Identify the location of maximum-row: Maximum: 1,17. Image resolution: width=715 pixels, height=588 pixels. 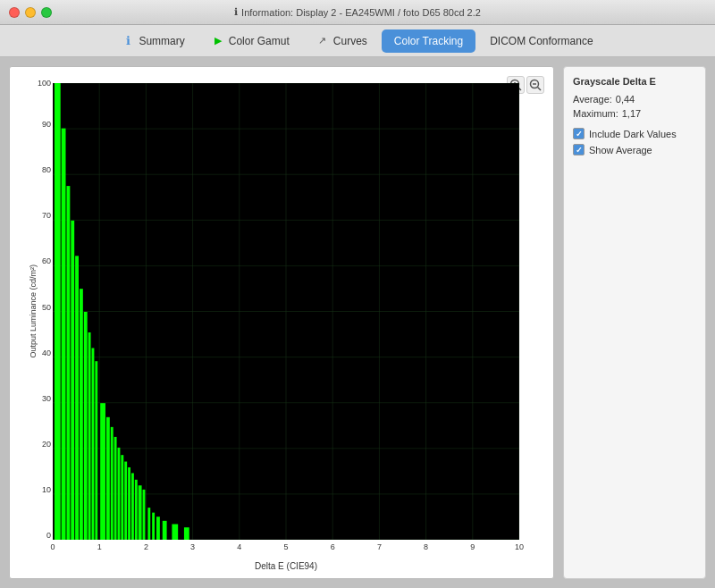
(635, 113).